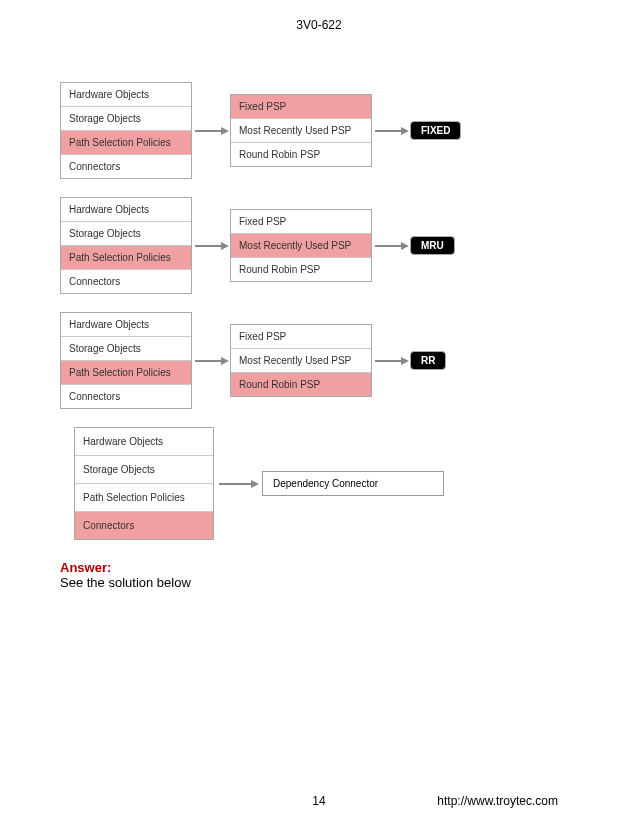  I want to click on page-footer: 14 http://www.troytec.com, so click(319, 801).